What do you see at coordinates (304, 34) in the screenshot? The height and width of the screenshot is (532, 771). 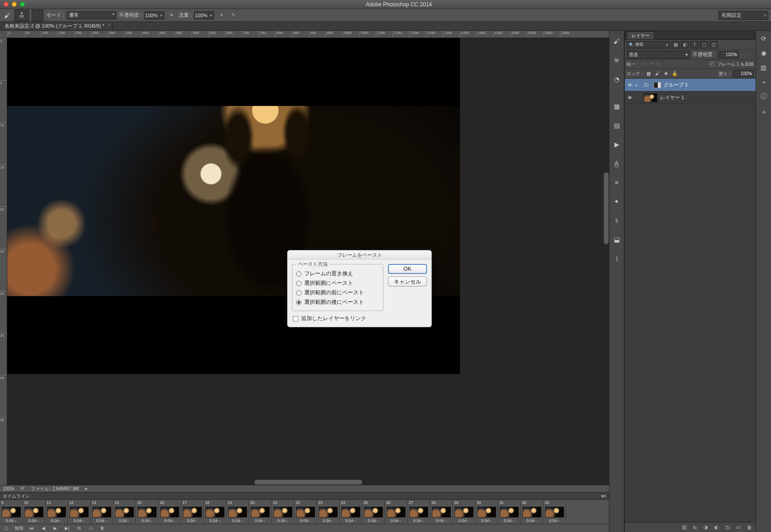 I see `ruler-horizontal: 0501001502002503003504004505005506006507…` at bounding box center [304, 34].